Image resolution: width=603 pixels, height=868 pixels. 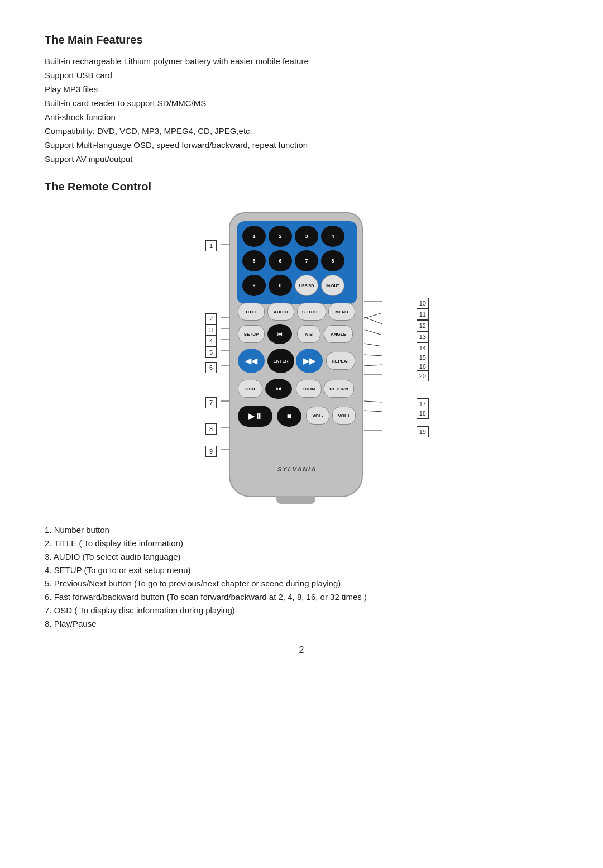 I want to click on btn-prev: ⏮, so click(x=280, y=334).